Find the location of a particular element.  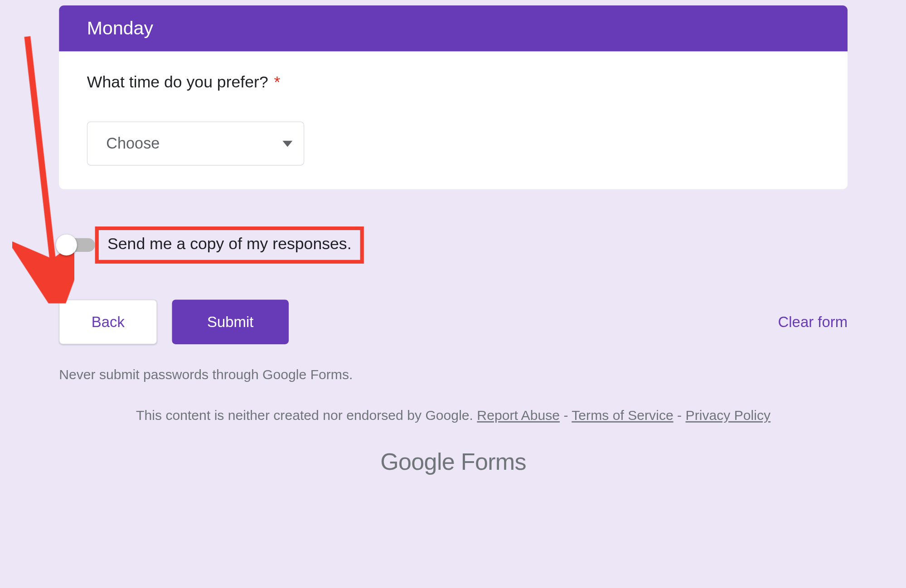

caret-down-icon is located at coordinates (287, 144).